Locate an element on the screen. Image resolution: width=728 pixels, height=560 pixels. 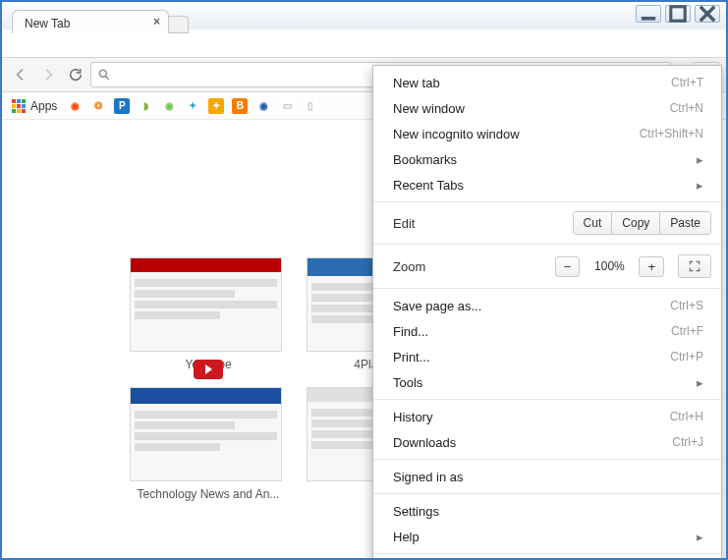
menu-signed-in: Signed in as is located at coordinates (547, 476).